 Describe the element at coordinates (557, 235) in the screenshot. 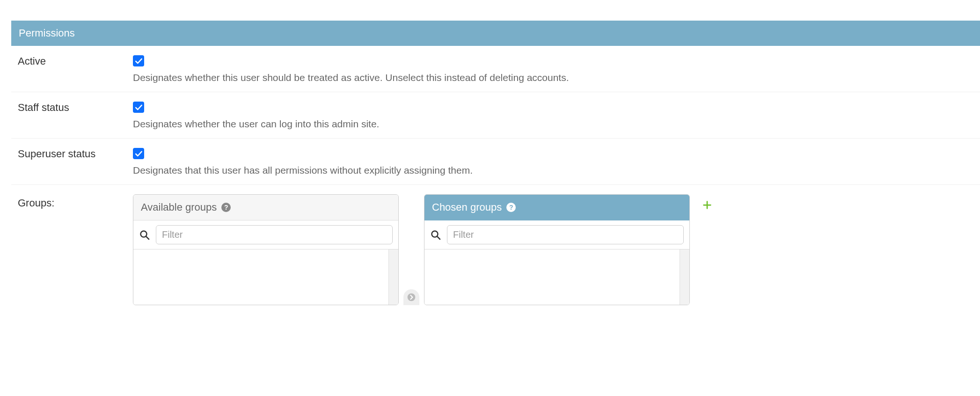

I see `chosen-groups-filter` at that location.